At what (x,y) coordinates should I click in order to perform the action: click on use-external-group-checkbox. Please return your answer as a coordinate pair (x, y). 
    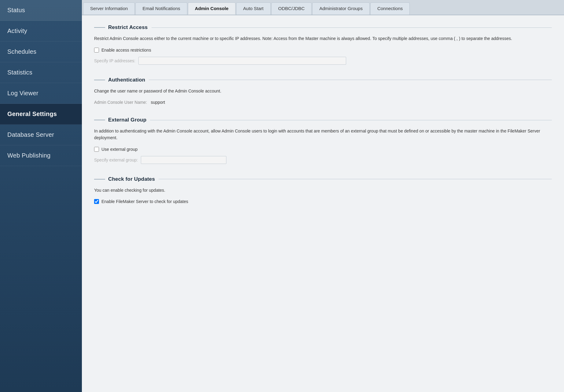
    Looking at the image, I should click on (97, 149).